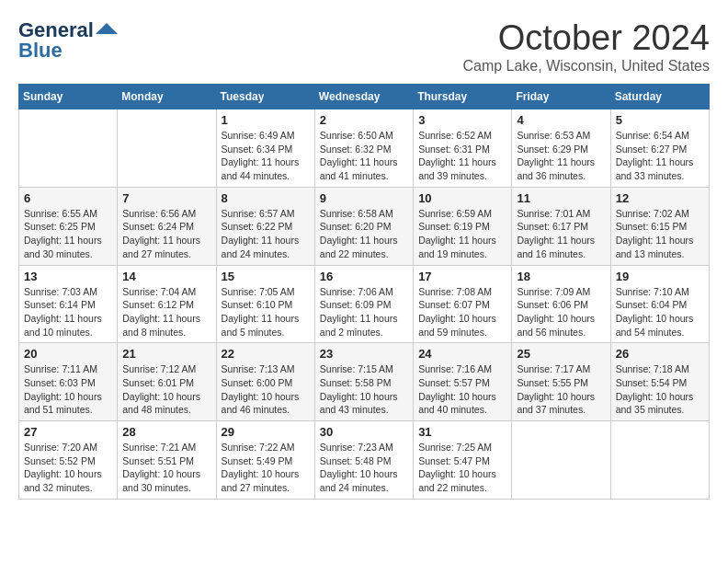 Image resolution: width=728 pixels, height=563 pixels. What do you see at coordinates (68, 353) in the screenshot?
I see `day-number: 20` at bounding box center [68, 353].